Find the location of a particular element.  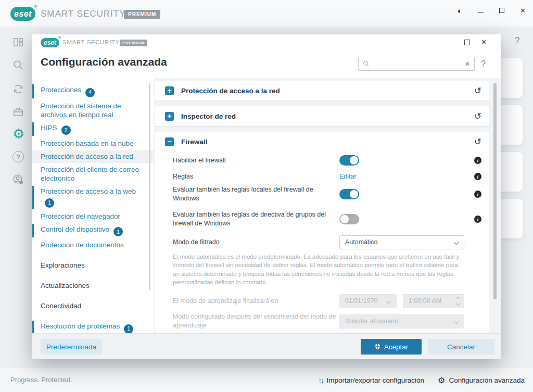

user-icon is located at coordinates (18, 180).